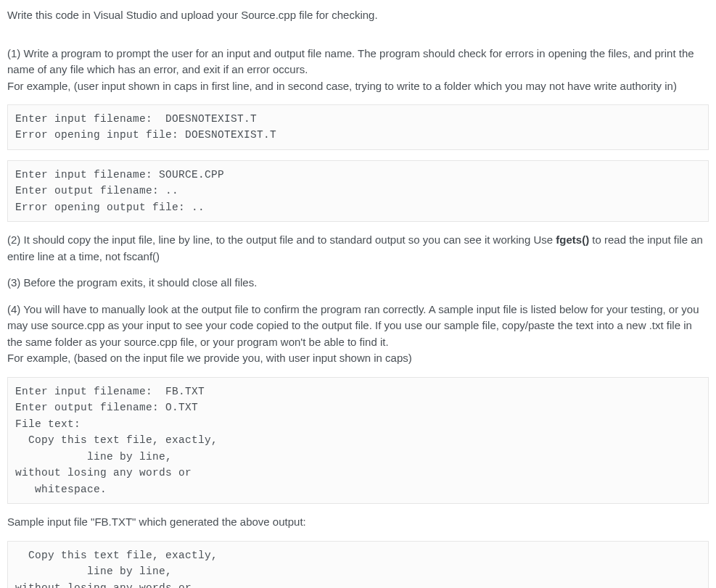  I want to click on part4-line-a: (4) You will have to manually look at th…, so click(353, 326).